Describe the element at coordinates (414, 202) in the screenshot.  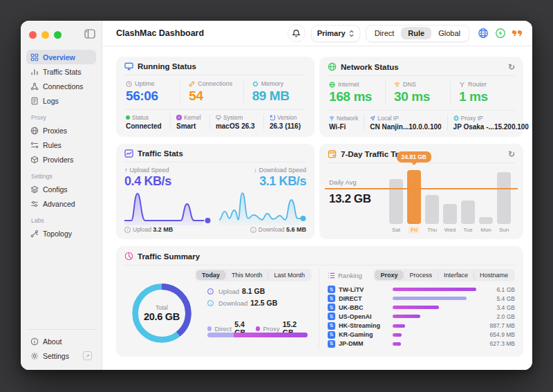
I see `trend-bar-fri: Fri` at that location.